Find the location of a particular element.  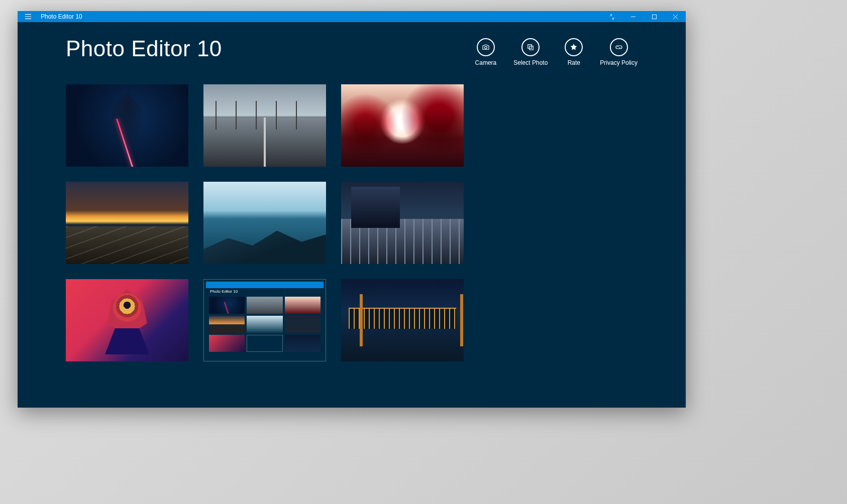

privacy-icon-wrap is located at coordinates (619, 47).